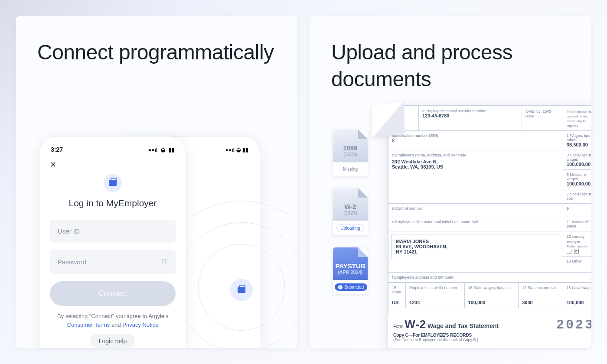  Describe the element at coordinates (72, 262) in the screenshot. I see `password-placeholder: Password` at that location.